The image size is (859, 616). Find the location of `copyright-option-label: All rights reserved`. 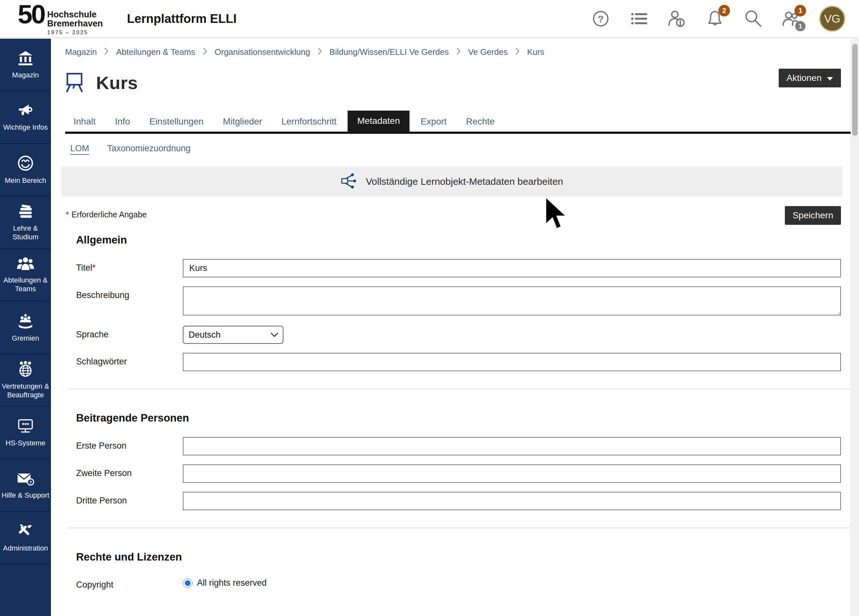

copyright-option-label: All rights reserved is located at coordinates (232, 583).